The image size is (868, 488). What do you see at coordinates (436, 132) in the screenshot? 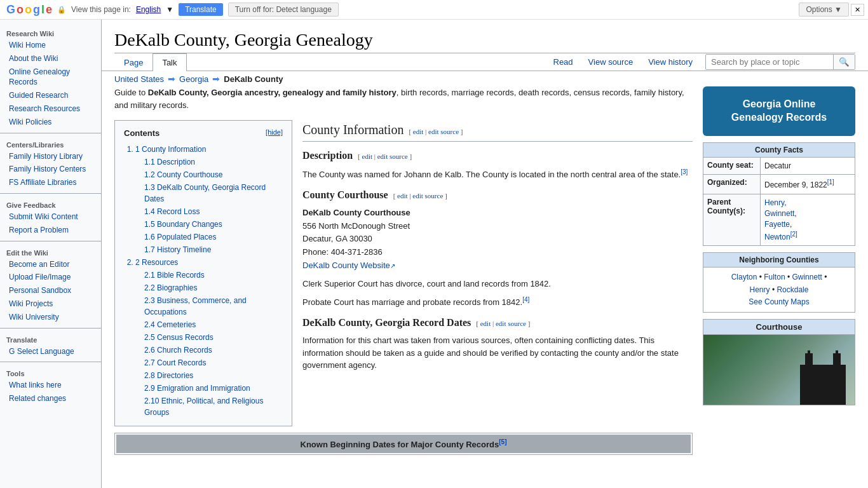
I see `county-info-edit-links: [ edit | edit source ]` at bounding box center [436, 132].